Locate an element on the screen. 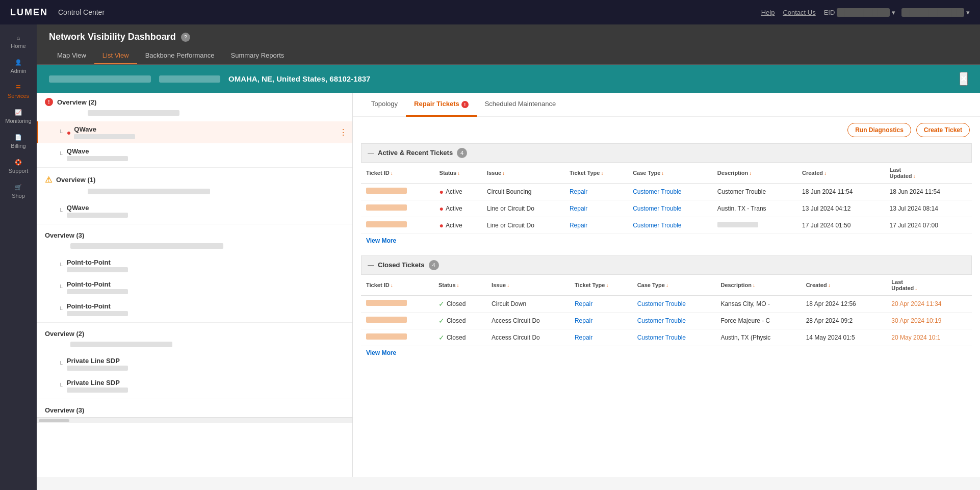  warning-indicator: ⚠ is located at coordinates (48, 179).